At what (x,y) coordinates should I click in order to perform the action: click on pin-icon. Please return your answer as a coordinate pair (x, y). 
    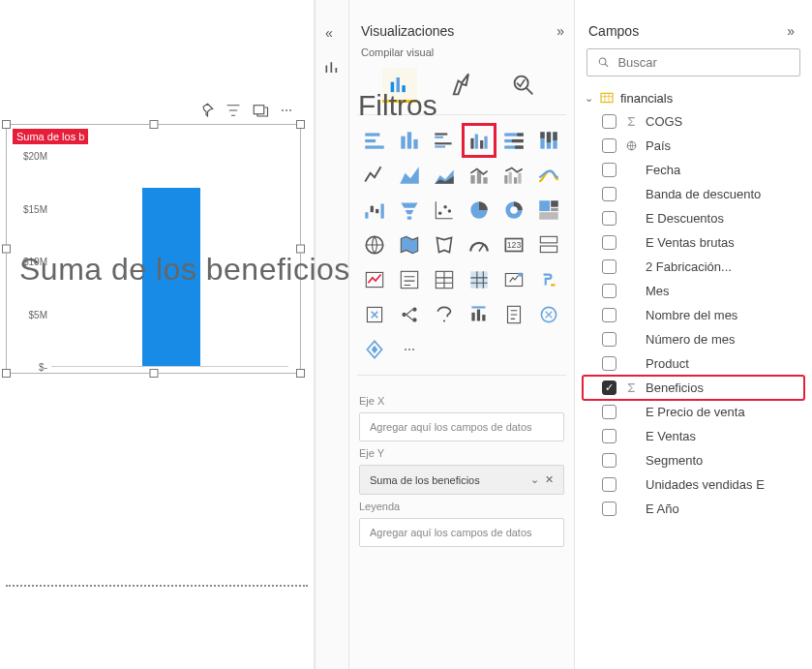
    Looking at the image, I should click on (206, 110).